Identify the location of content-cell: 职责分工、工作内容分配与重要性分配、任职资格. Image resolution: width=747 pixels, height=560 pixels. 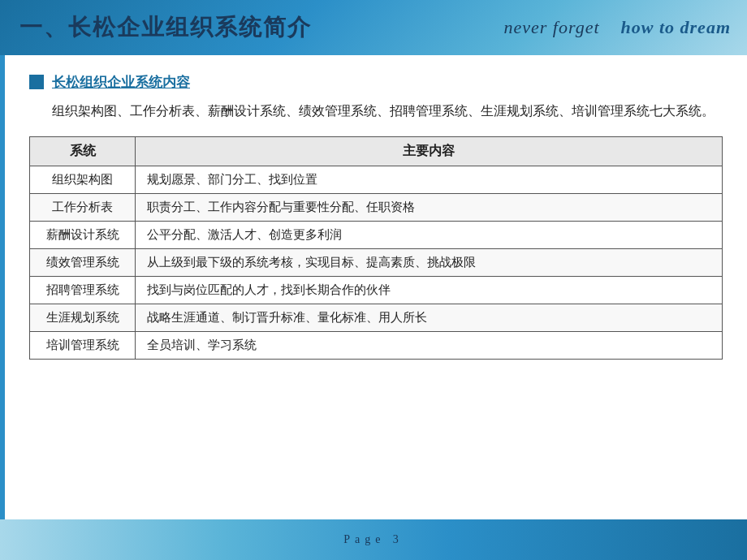
(429, 208).